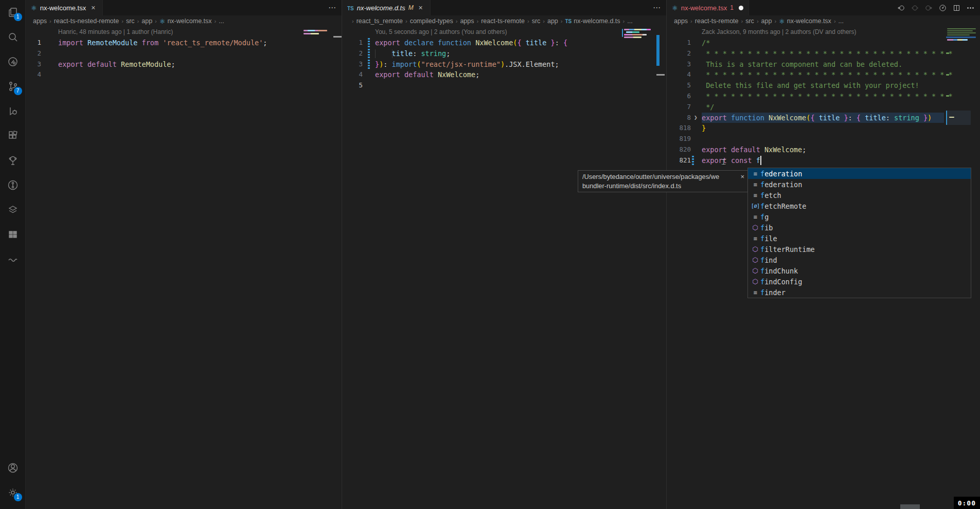 The image size is (980, 509). Describe the element at coordinates (163, 43) in the screenshot. I see `code-text: import RemoteModule from 'react_ts_remot…` at that location.